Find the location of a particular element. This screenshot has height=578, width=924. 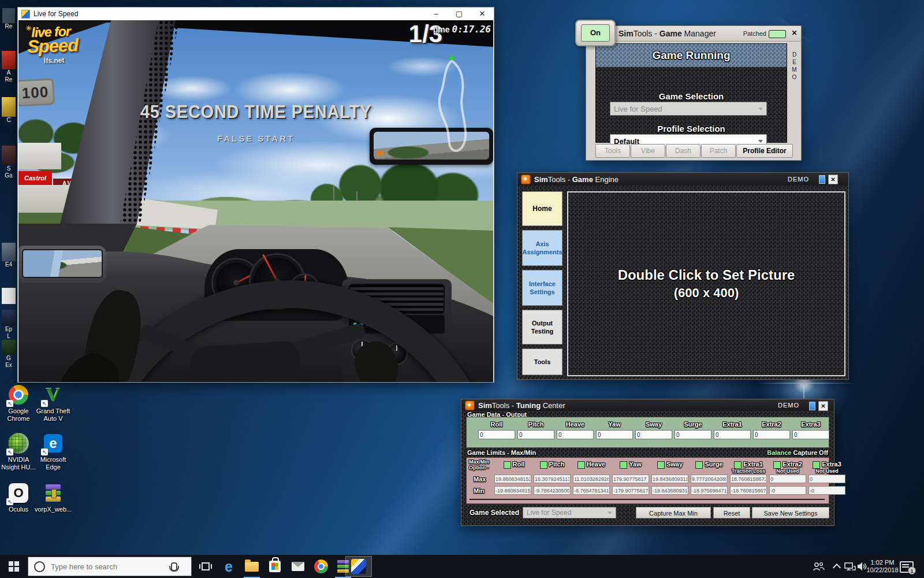

max-extra1 is located at coordinates (748, 479).